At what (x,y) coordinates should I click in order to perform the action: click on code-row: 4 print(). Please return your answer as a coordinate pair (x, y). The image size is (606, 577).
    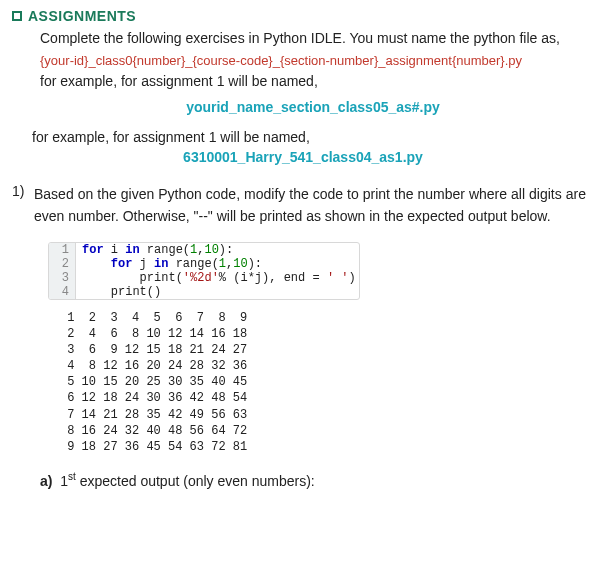
    Looking at the image, I should click on (204, 292).